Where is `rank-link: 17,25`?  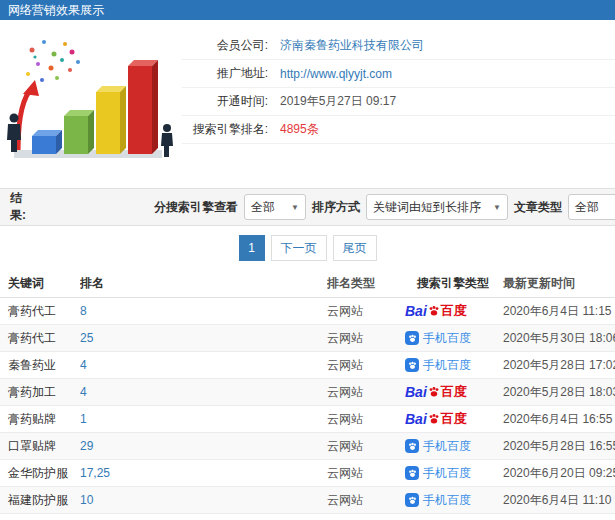
rank-link: 17,25 is located at coordinates (95, 473).